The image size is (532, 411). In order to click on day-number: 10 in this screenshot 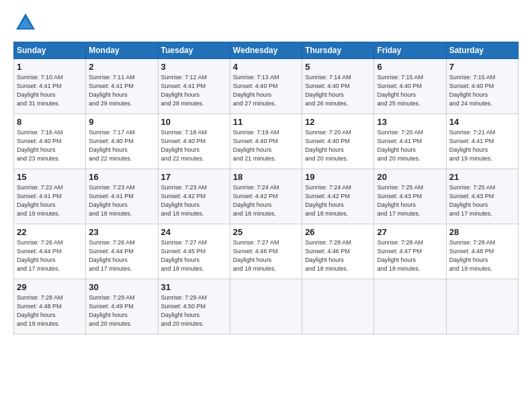, I will do `click(194, 122)`.